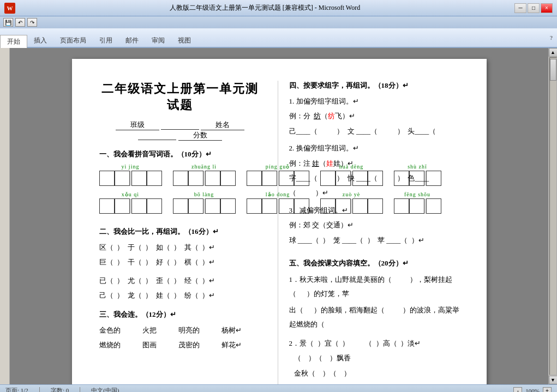  What do you see at coordinates (553, 216) in the screenshot?
I see `scroll-track` at bounding box center [553, 216].